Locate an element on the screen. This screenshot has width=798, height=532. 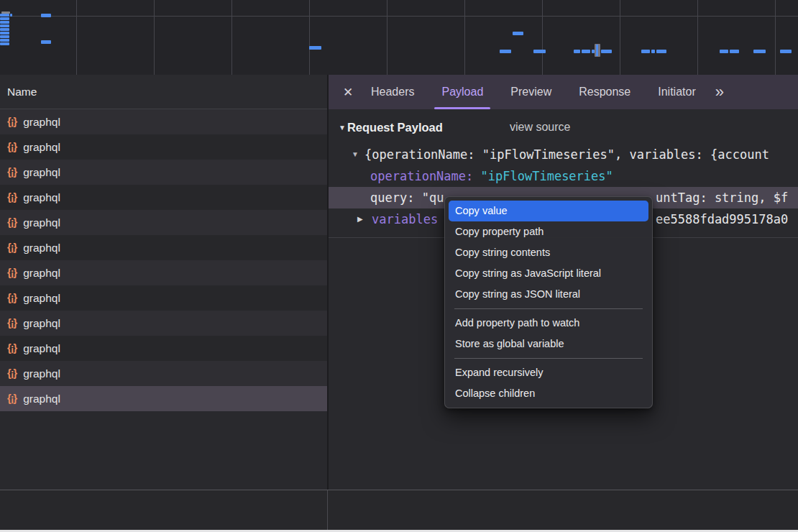
property-key: operationName: is located at coordinates (421, 176).